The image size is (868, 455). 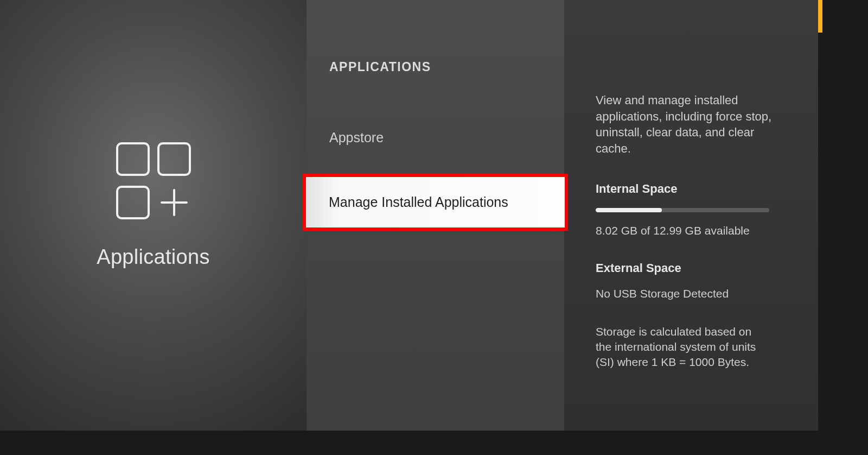 What do you see at coordinates (688, 125) in the screenshot?
I see `detail-description: View and manage installed applications, …` at bounding box center [688, 125].